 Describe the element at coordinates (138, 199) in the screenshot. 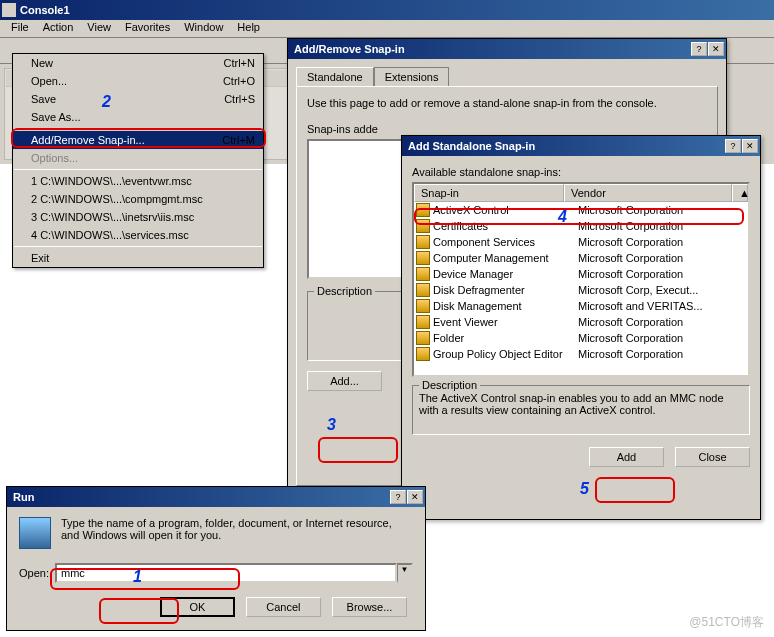

I see `menu-recent-2: 2 C:\WINDOWS\...\compmgmt.msc` at that location.